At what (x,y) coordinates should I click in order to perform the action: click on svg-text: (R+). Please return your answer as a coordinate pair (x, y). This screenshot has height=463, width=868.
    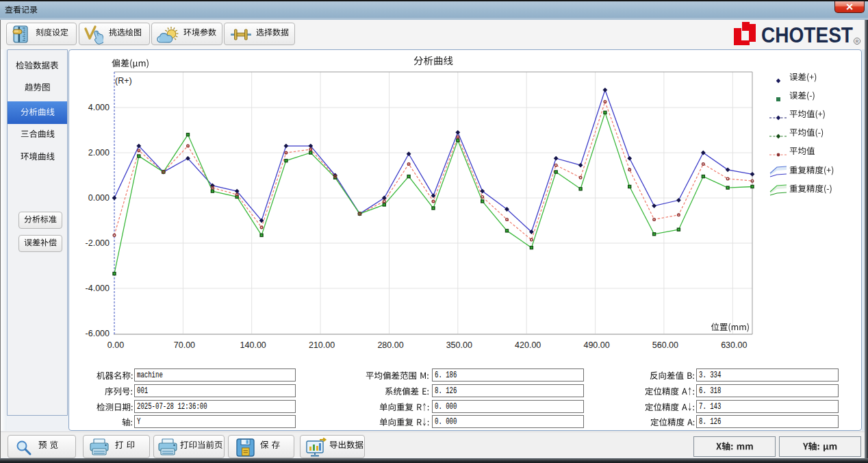
    Looking at the image, I should click on (123, 81).